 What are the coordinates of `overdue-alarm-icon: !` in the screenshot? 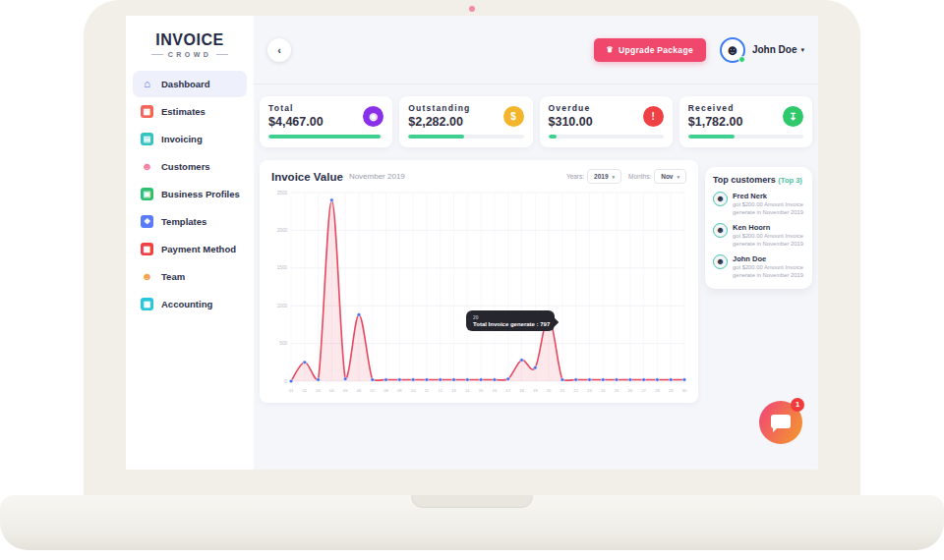 It's located at (653, 116).